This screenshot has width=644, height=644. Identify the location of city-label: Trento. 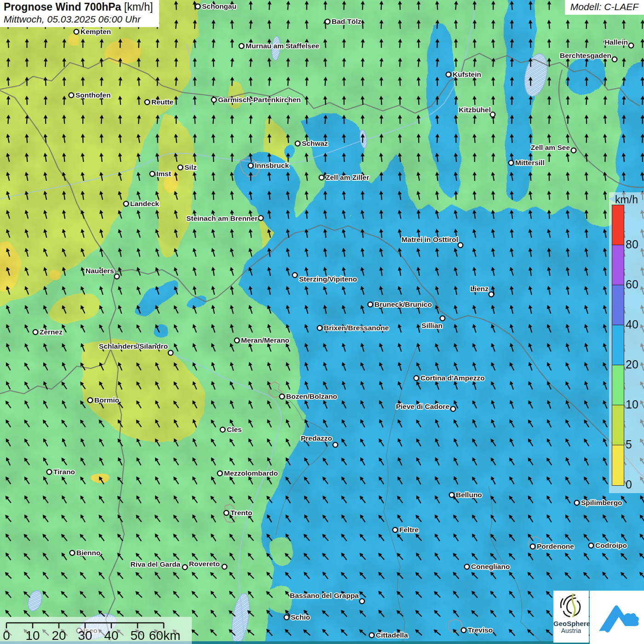
(241, 512).